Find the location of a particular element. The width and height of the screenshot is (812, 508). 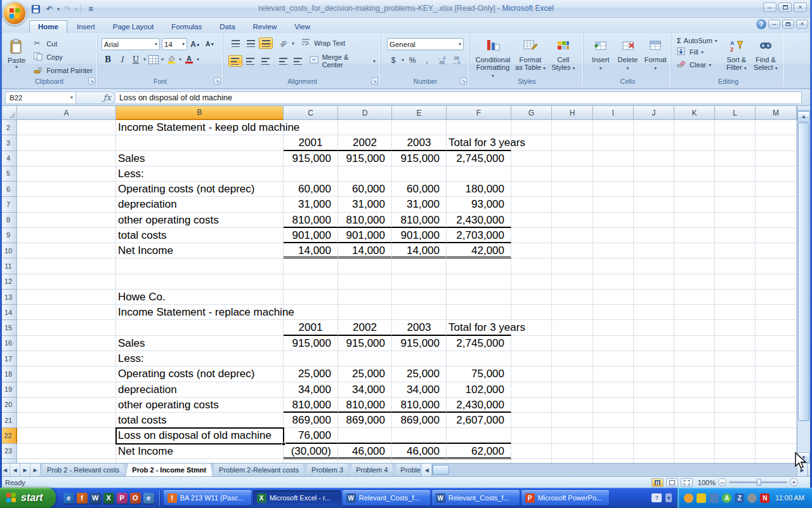

cell-B15 is located at coordinates (200, 328).